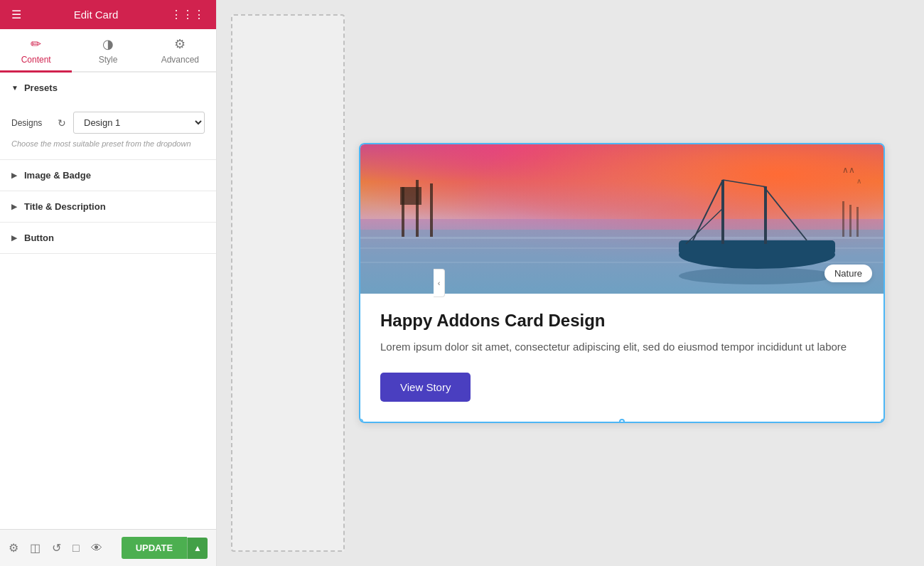  What do you see at coordinates (181, 60) in the screenshot?
I see `tab-advanced-label: Advanced` at bounding box center [181, 60].